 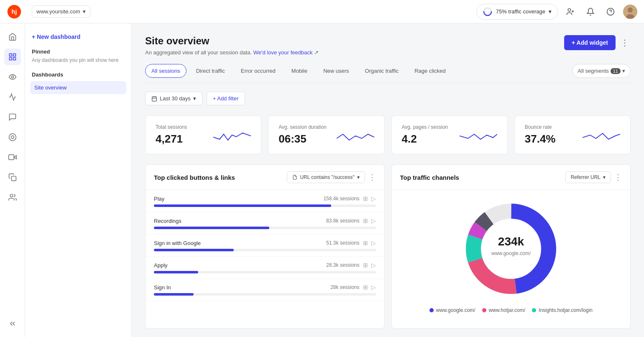 I want to click on sidebar-item-site-overview: Site overview, so click(x=78, y=88).